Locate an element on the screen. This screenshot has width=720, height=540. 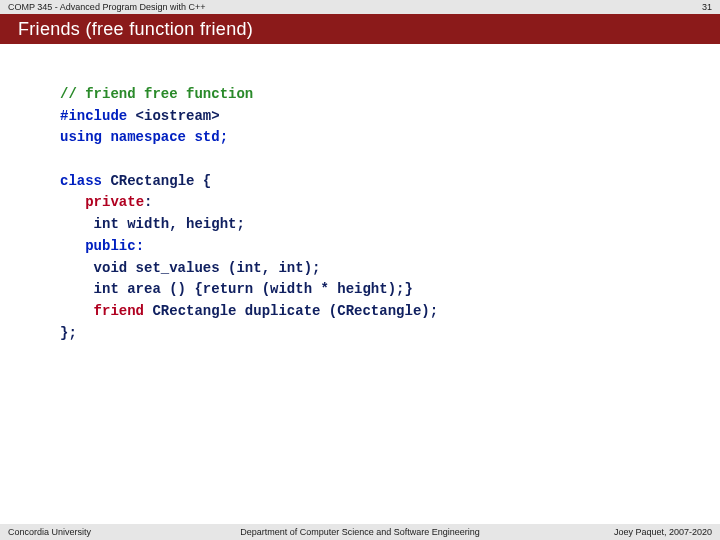
course-label: COMP 345 - Advanced Program Design with … is located at coordinates (106, 7).